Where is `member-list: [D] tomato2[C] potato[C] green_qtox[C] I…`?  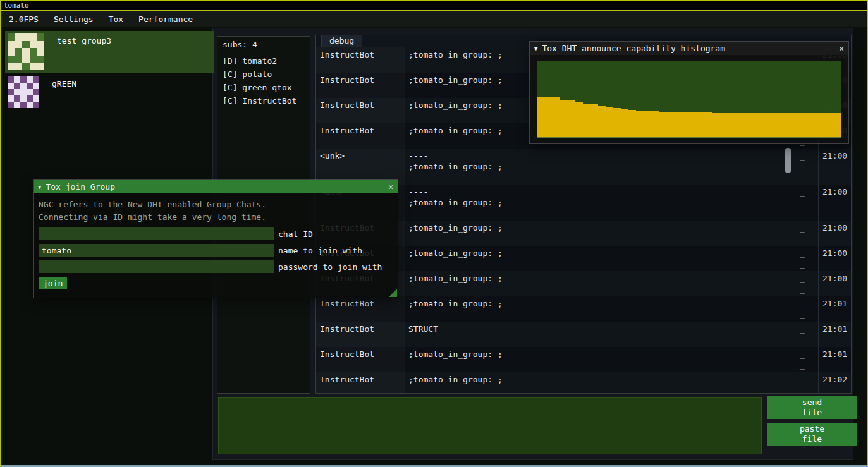
member-list: [D] tomato2[C] potato[C] green_qtox[C] I… is located at coordinates (264, 81).